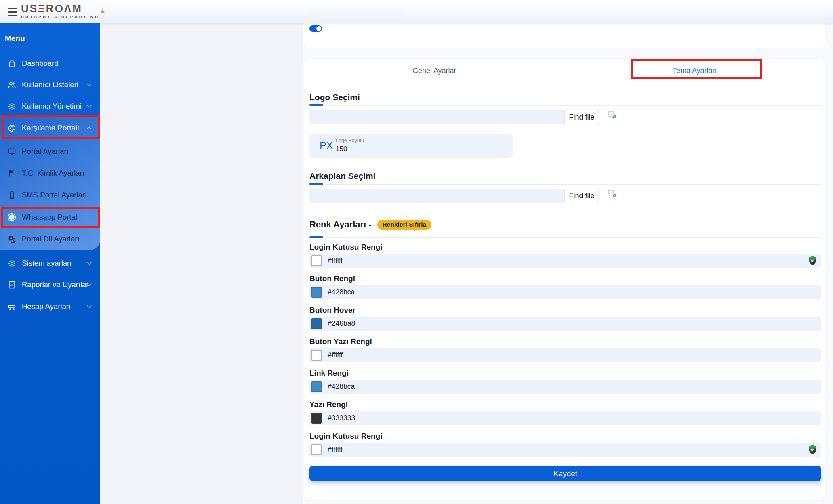 This screenshot has width=833, height=504. Describe the element at coordinates (50, 217) in the screenshot. I see `sidebar-item-whatsapp-portal: Whatsapp Portal` at that location.